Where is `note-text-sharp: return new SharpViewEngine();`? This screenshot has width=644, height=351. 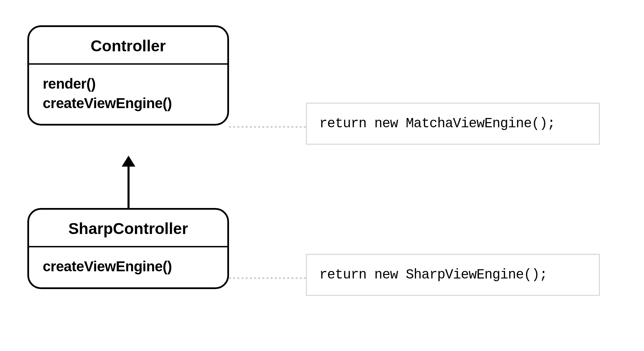
note-text-sharp: return new SharpViewEngine(); is located at coordinates (453, 275).